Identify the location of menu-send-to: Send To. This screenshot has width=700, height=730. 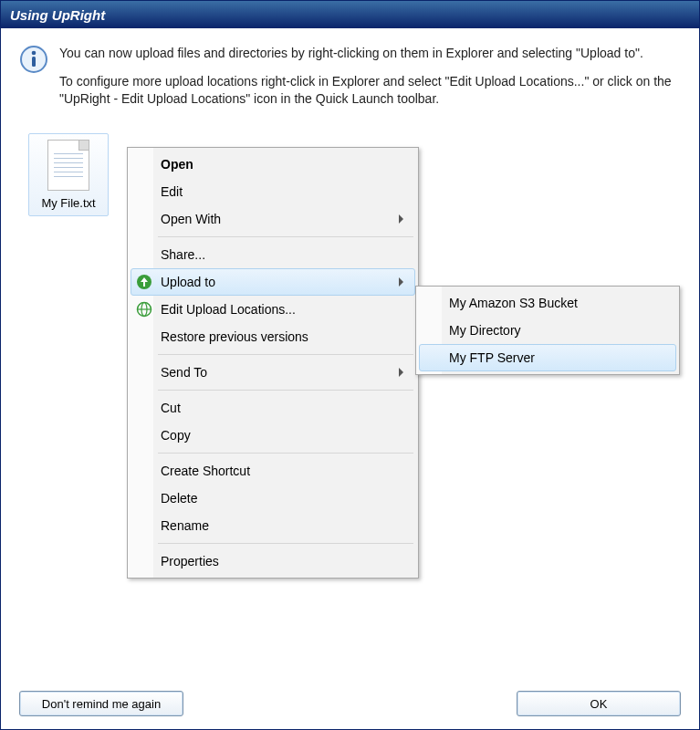
(273, 372).